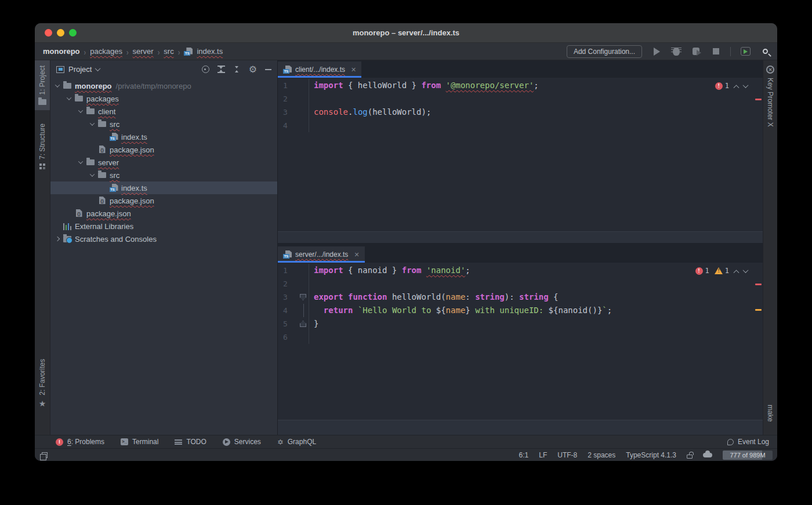 The width and height of the screenshot is (812, 505). Describe the element at coordinates (770, 96) in the screenshot. I see `tool-button-key-promoter: ✕ Key Promoter X` at that location.